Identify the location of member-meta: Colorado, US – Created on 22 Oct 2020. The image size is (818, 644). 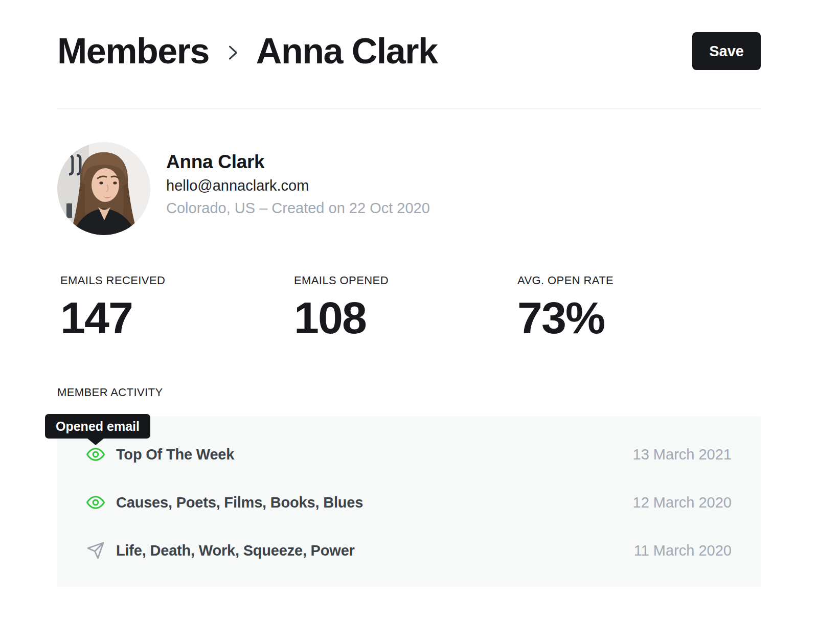
(298, 208).